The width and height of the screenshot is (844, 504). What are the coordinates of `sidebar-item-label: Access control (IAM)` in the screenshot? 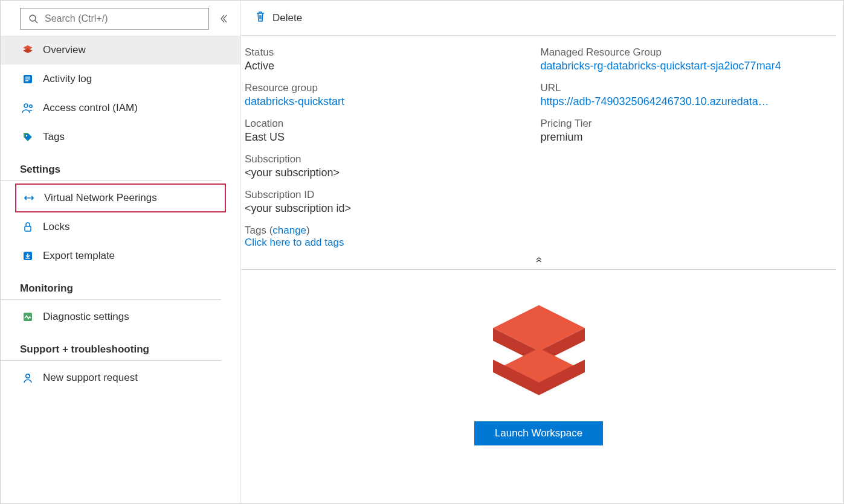 It's located at (91, 108).